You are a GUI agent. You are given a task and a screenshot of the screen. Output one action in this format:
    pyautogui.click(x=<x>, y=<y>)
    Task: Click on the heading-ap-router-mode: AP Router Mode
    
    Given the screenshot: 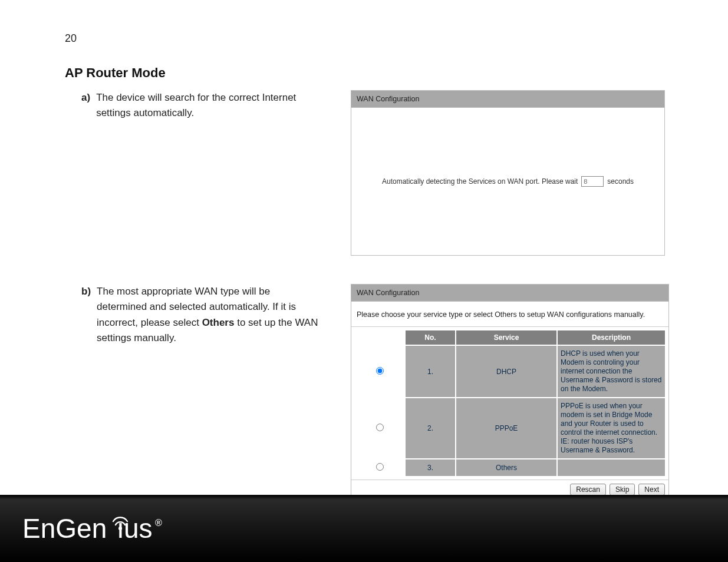 What is the action you would take?
    pyautogui.click(x=367, y=73)
    